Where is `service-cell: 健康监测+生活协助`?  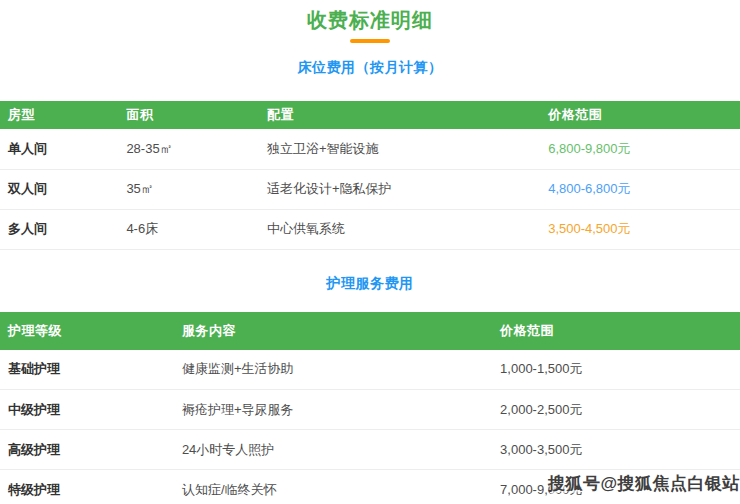
service-cell: 健康监测+生活协助 is located at coordinates (333, 370).